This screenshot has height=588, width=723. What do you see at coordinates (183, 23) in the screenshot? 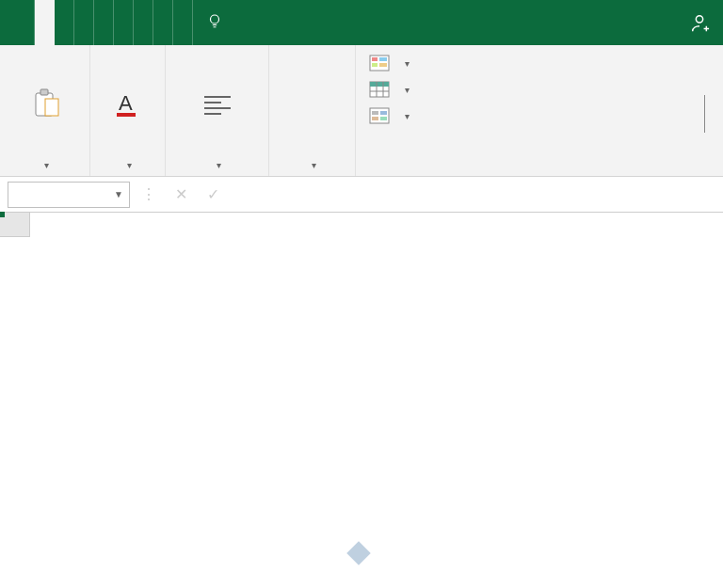
I see `tab-help` at bounding box center [183, 23].